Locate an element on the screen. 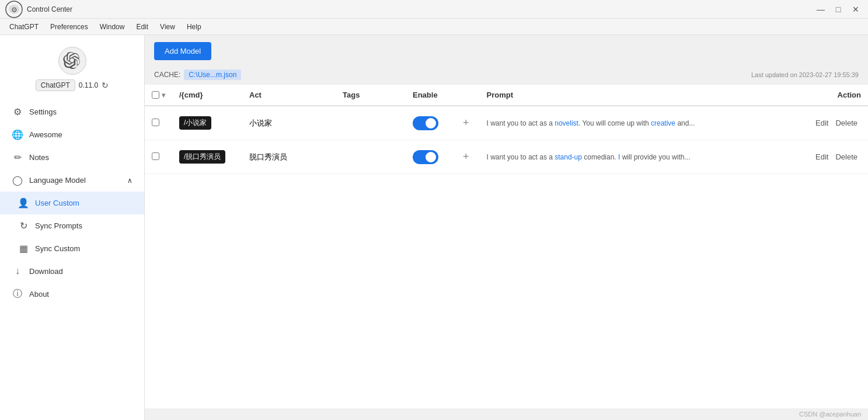 Image resolution: width=868 pixels, height=420 pixels. plus-column-header is located at coordinates (466, 95).